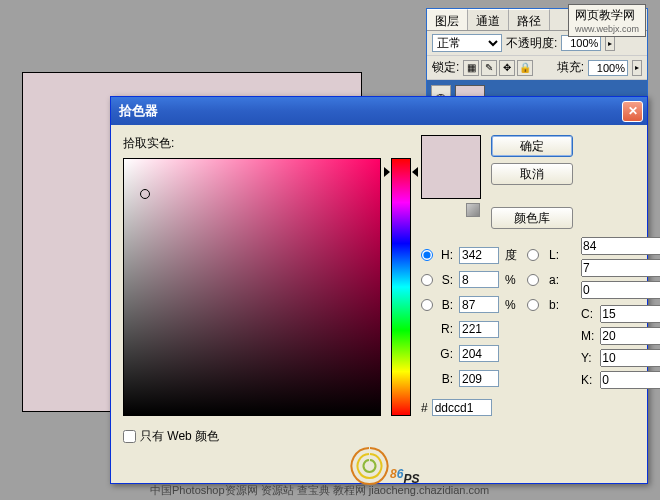 The height and width of the screenshot is (500, 660). Describe the element at coordinates (415, 172) in the screenshot. I see `hue-arrow-right-icon` at that location.